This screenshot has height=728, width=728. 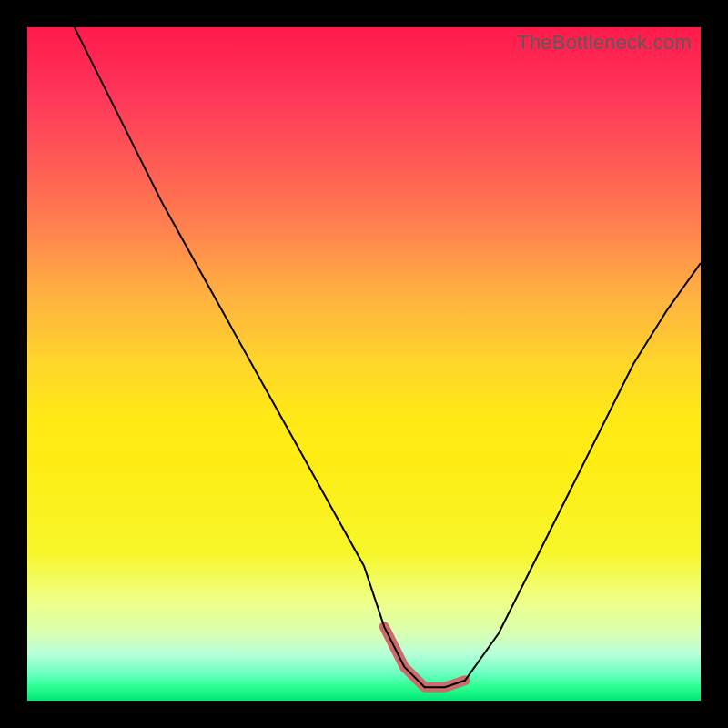 What do you see at coordinates (424, 657) in the screenshot?
I see `optimal-range-highlight` at bounding box center [424, 657].